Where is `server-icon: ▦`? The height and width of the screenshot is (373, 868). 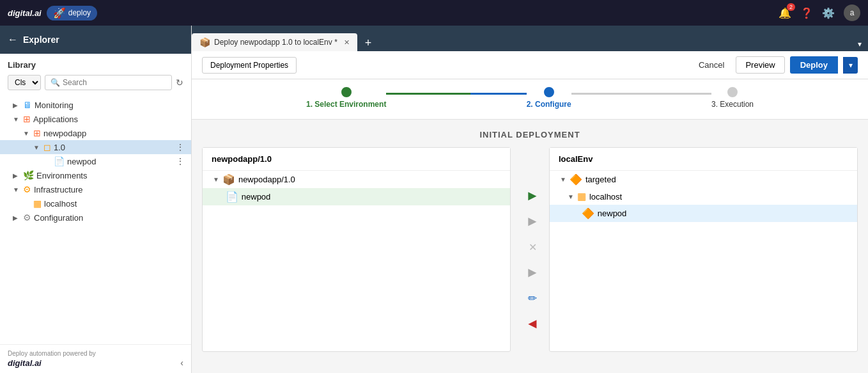
server-icon: ▦ is located at coordinates (582, 196).